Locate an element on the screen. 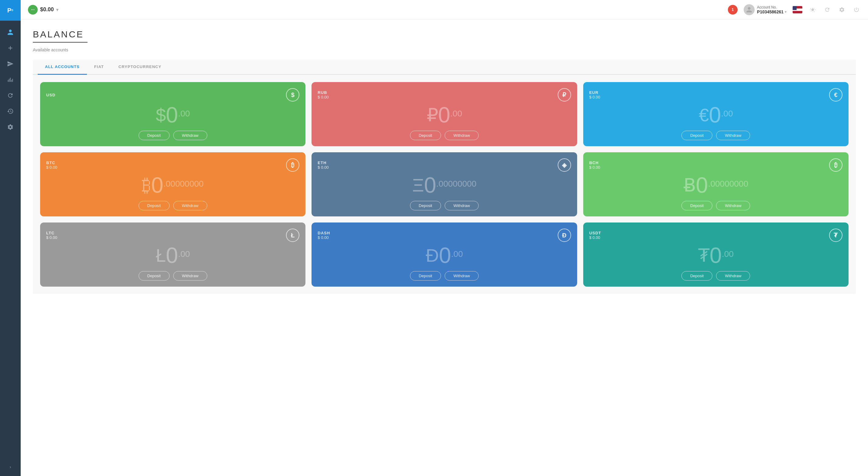 The image size is (868, 476). deposit-button-btc: Deposit is located at coordinates (154, 206).